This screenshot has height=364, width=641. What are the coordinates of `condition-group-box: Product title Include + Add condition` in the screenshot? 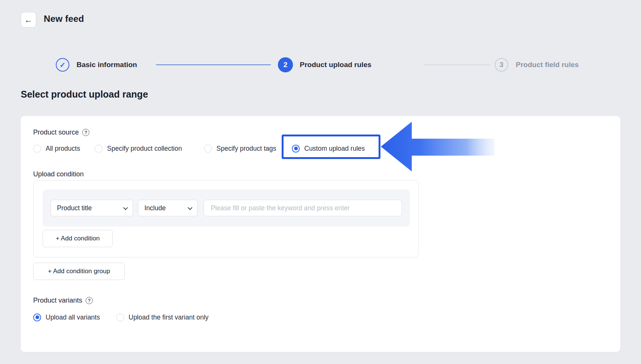 It's located at (226, 219).